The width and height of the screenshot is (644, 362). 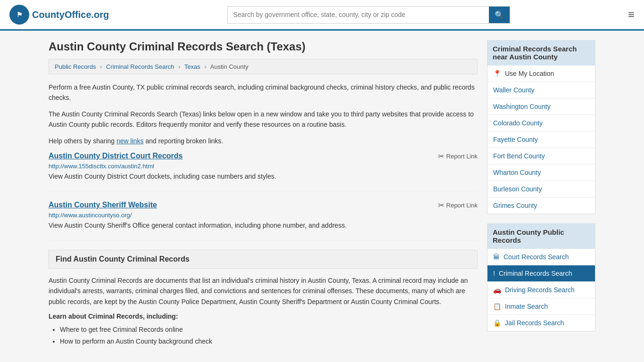 What do you see at coordinates (541, 74) in the screenshot?
I see `sidebar-nearby-link: 📍Use My Location` at bounding box center [541, 74].